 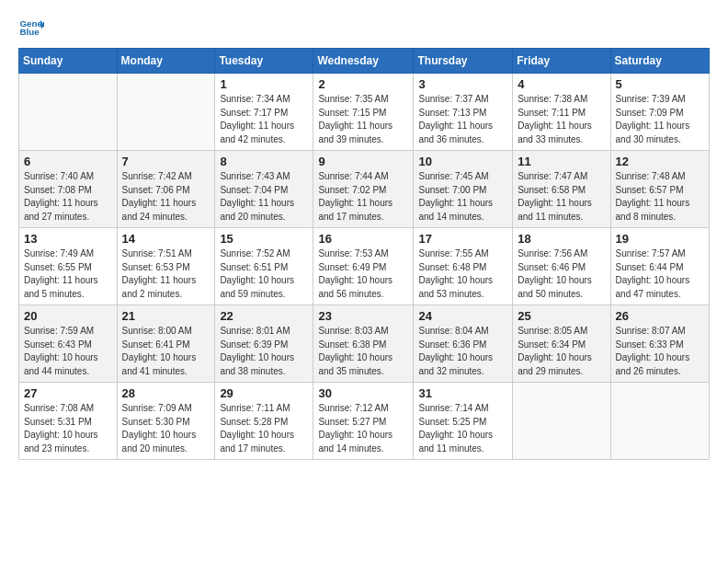 I want to click on day-info: Sunrise: 7:44 AMSunset: 7:02 PMDaylight:…, so click(x=363, y=197).